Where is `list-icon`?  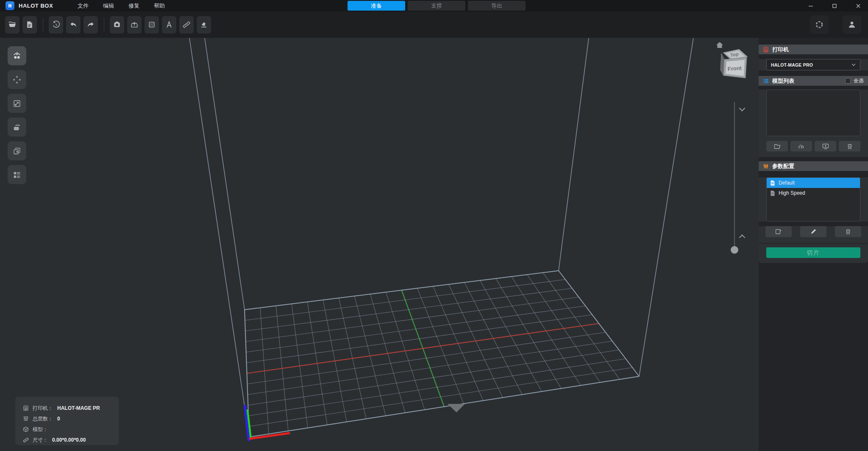 list-icon is located at coordinates (766, 81).